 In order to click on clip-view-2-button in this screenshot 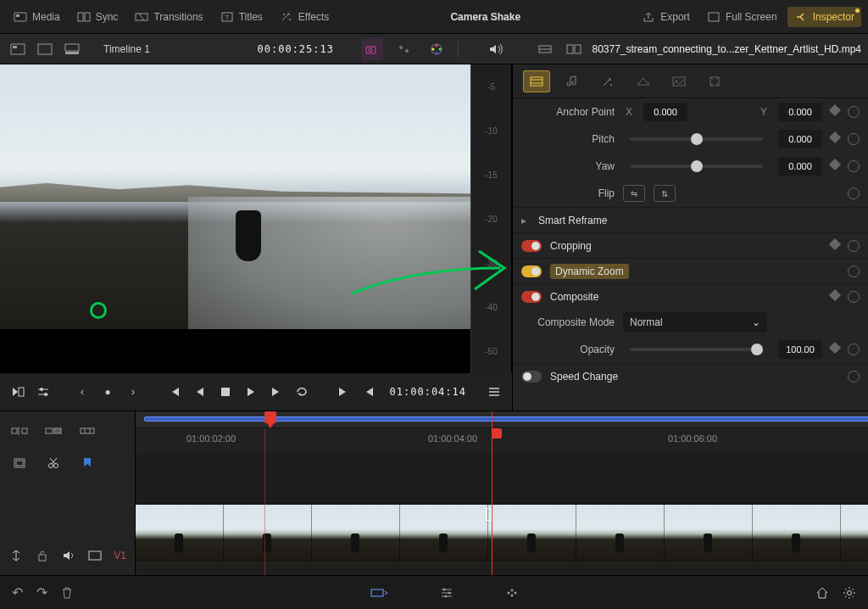, I will do `click(574, 49)`.